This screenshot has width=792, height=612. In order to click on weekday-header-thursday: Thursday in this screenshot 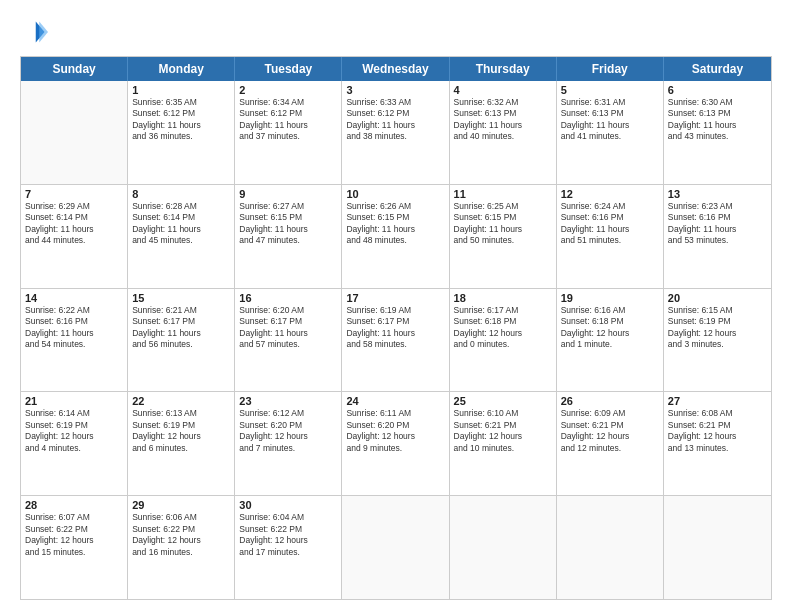, I will do `click(504, 69)`.